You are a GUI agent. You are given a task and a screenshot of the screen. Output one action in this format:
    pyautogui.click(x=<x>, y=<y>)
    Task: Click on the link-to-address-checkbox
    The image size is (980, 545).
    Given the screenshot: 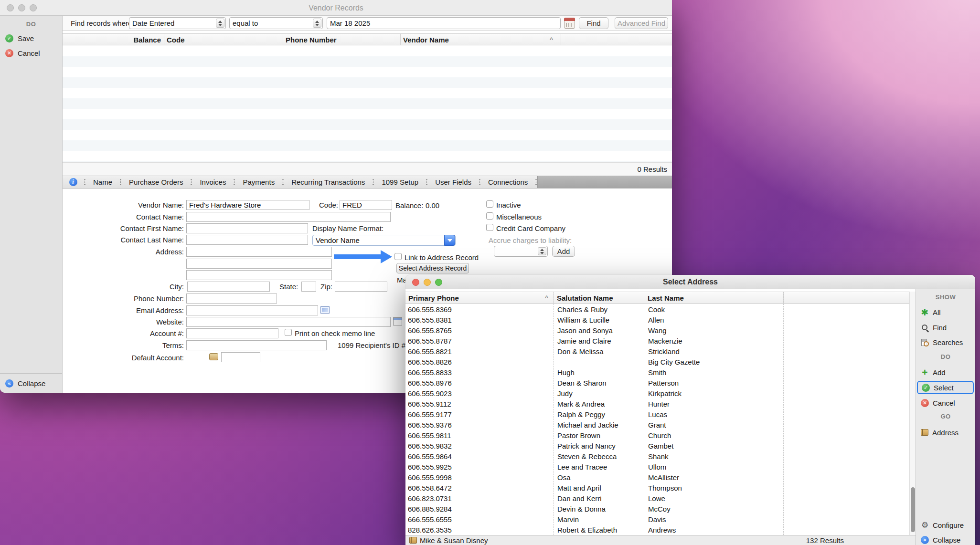 What is the action you would take?
    pyautogui.click(x=398, y=257)
    